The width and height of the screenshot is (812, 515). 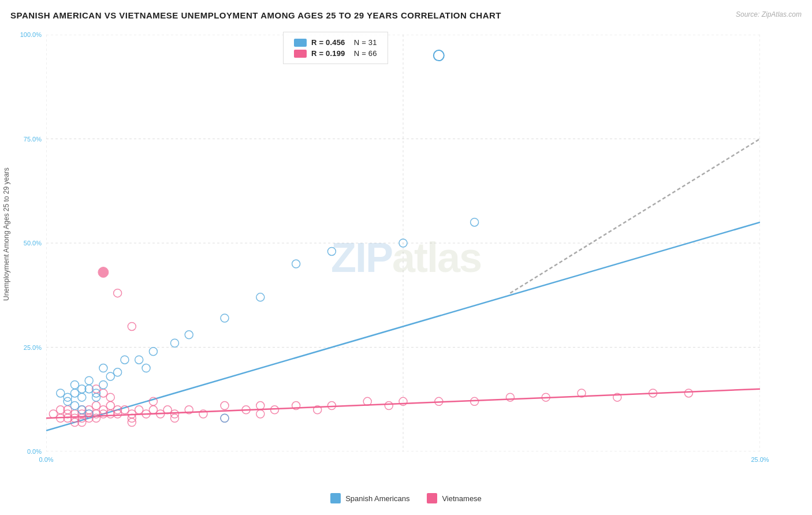 I want to click on bottom-swatch-vietnamese, so click(x=432, y=498).